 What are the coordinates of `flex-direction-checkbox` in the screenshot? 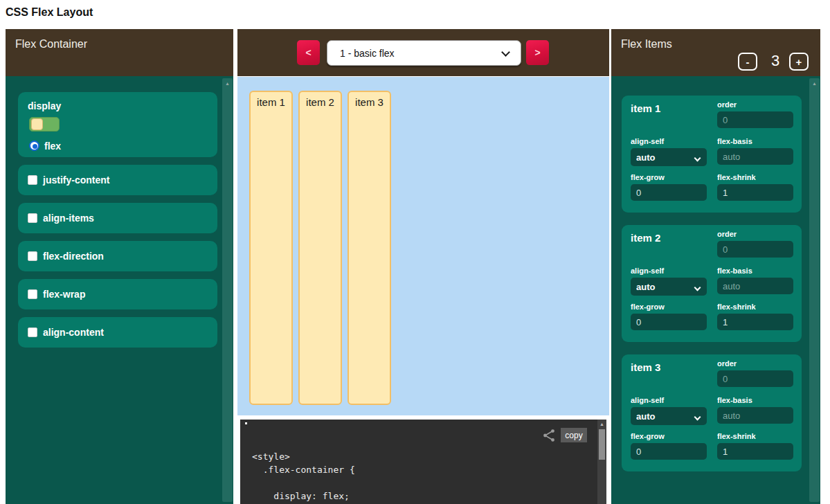 It's located at (33, 256).